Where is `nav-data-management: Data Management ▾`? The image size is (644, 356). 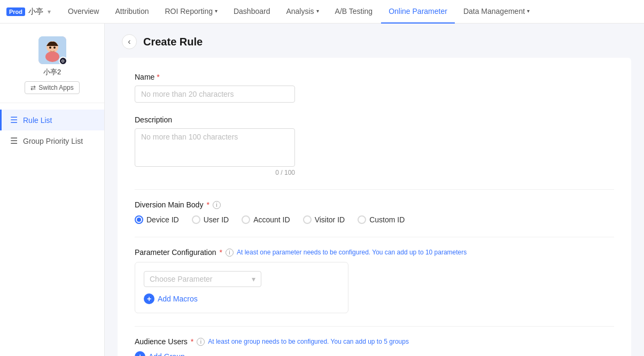
nav-data-management: Data Management ▾ is located at coordinates (496, 12).